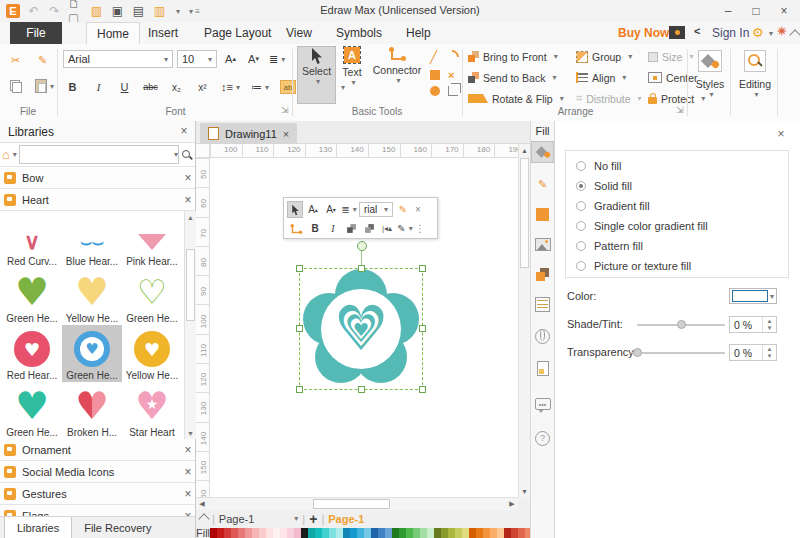 This screenshot has height=538, width=800. Describe the element at coordinates (542, 244) in the screenshot. I see `picture-icon` at that location.